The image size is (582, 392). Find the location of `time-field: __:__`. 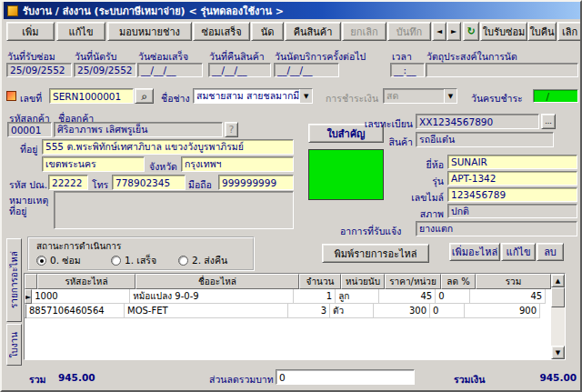

time-field: __:__ is located at coordinates (407, 70).